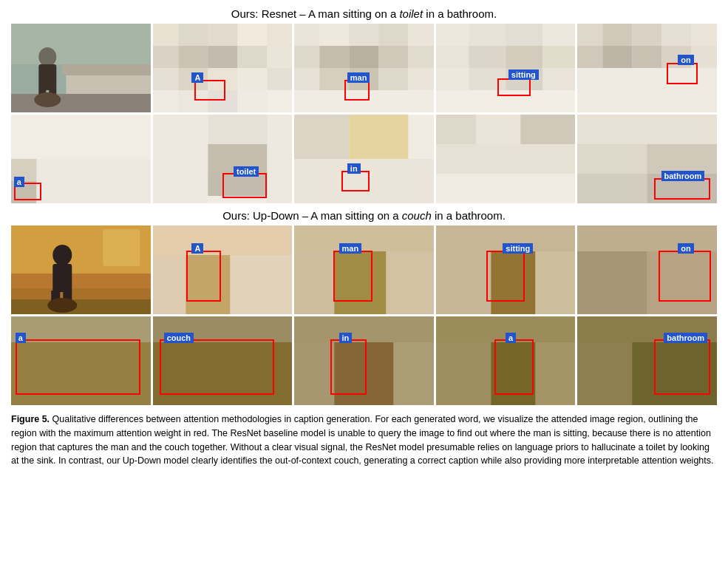 Image resolution: width=728 pixels, height=587 pixels. I want to click on resnet-row-1: A, so click(364, 68).